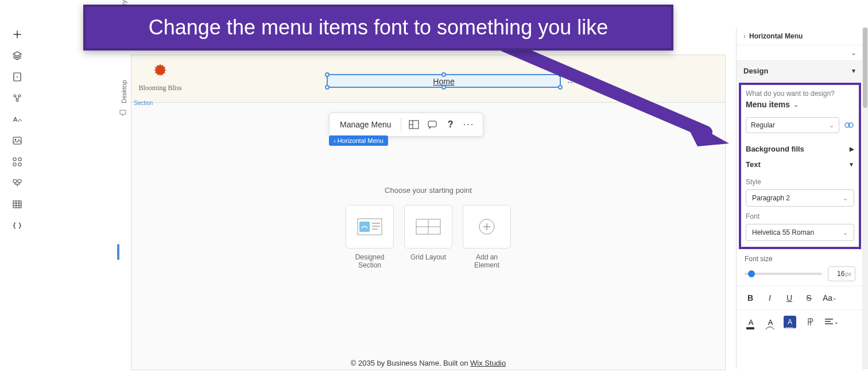  I want to click on selected-menu-element: Home ↔, so click(444, 81).